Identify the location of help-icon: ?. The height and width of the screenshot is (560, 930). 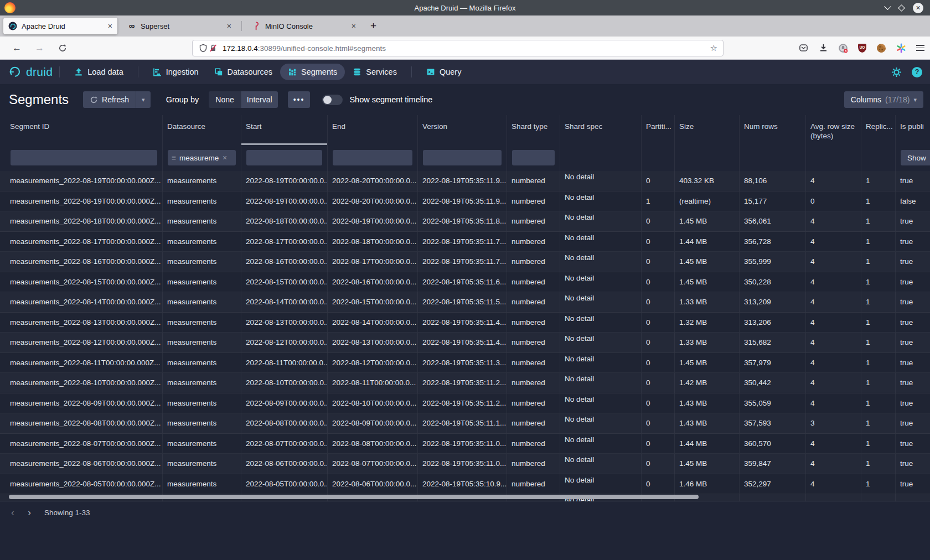
(917, 72).